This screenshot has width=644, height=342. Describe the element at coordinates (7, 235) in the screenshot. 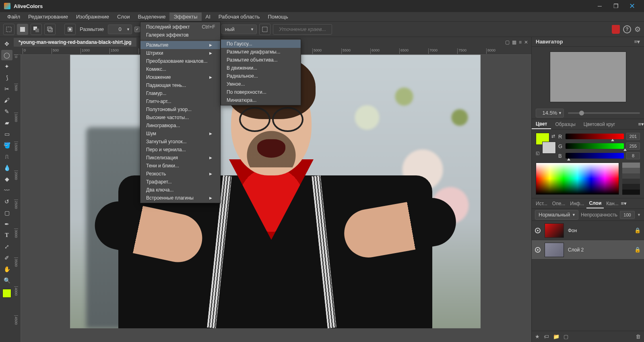

I see `text-tool-icon: T` at that location.